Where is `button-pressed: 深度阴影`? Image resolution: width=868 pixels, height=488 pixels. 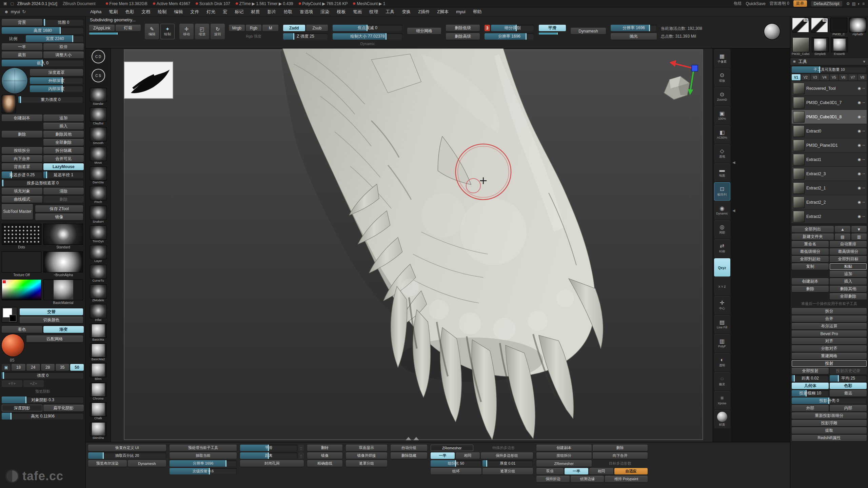 button-pressed: 深度阴影 is located at coordinates (22, 408).